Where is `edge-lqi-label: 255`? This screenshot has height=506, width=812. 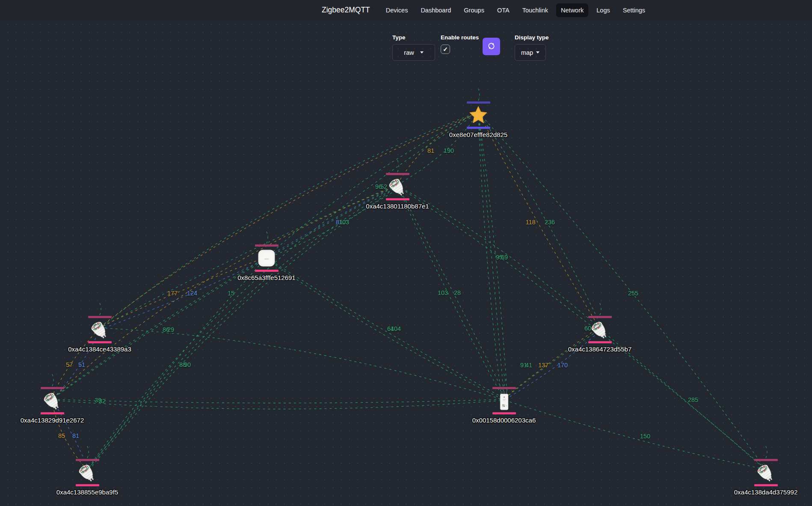
edge-lqi-label: 255 is located at coordinates (633, 293).